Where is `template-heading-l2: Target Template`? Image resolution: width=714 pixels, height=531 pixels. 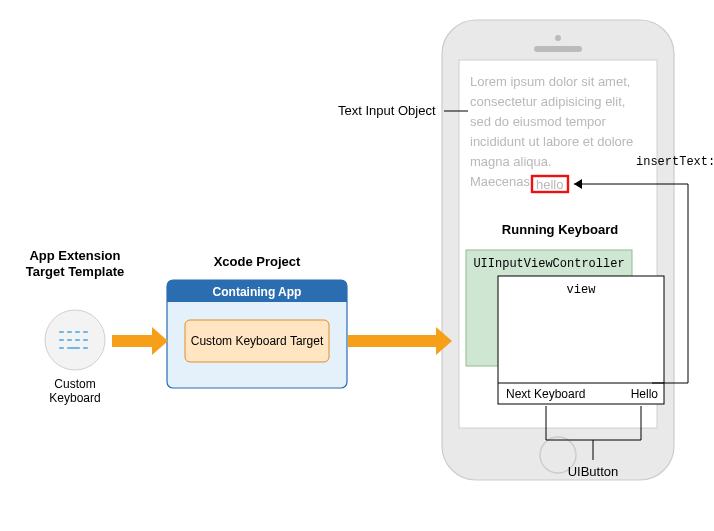 template-heading-l2: Target Template is located at coordinates (75, 272).